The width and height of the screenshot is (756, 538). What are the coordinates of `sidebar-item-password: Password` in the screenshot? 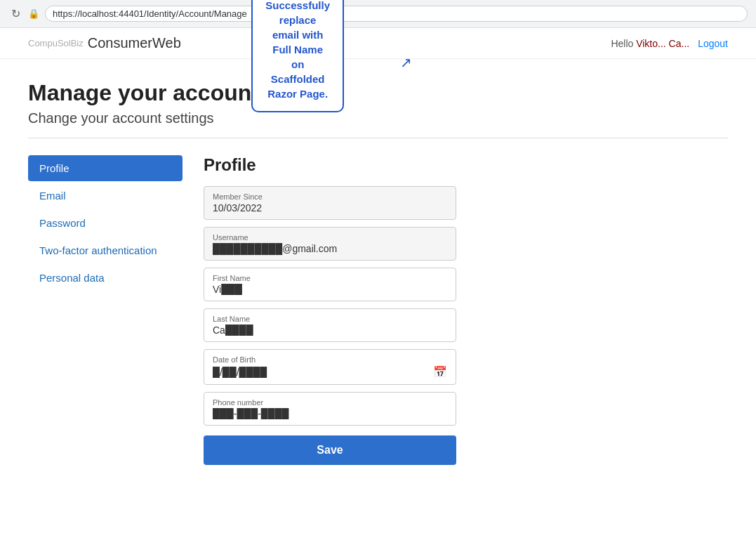 It's located at (105, 223).